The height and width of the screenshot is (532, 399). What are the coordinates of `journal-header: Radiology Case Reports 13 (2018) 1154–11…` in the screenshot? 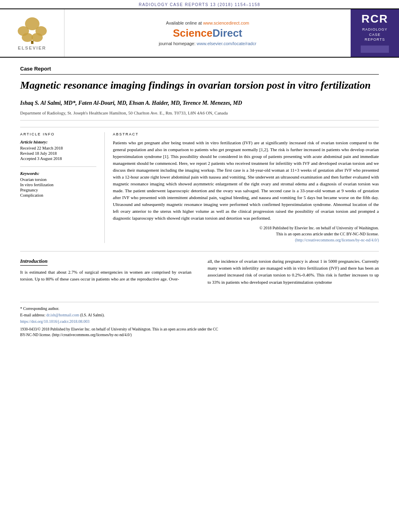 It's located at (200, 5).